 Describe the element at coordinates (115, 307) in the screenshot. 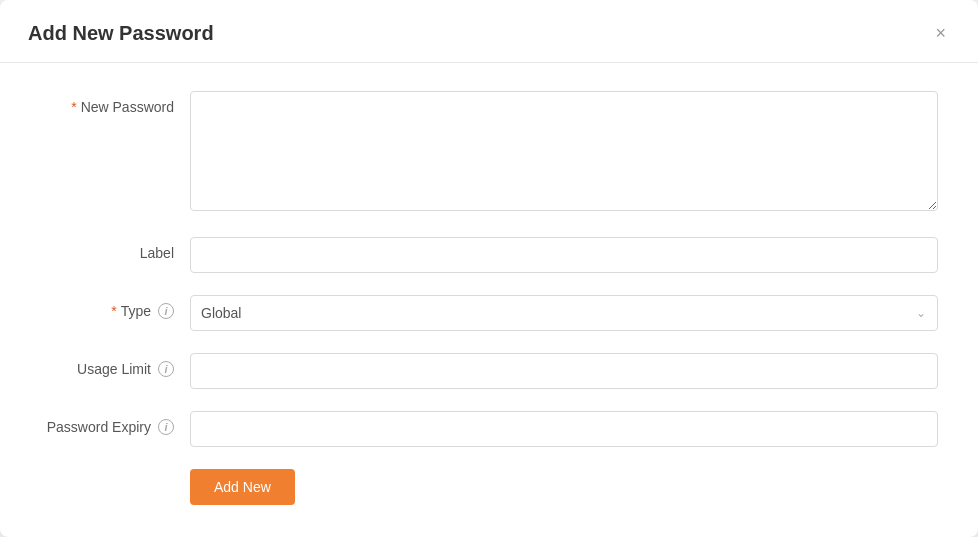

I see `type-label: * Type i` at that location.